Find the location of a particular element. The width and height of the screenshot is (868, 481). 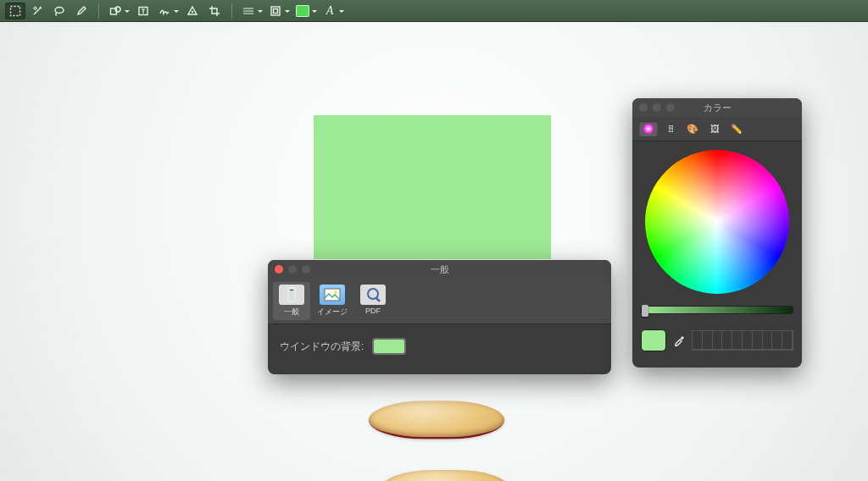

color-wheel-crosshair is located at coordinates (717, 222).